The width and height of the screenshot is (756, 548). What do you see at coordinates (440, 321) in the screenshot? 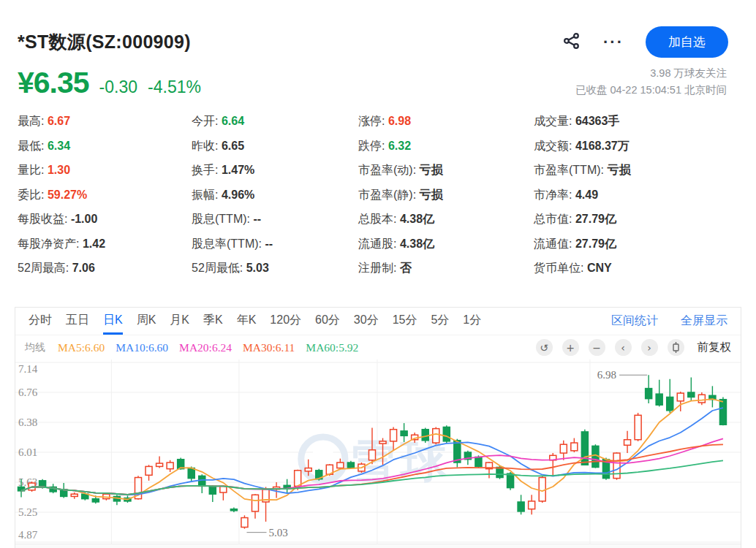
I see `tab-5分: 5分` at bounding box center [440, 321].